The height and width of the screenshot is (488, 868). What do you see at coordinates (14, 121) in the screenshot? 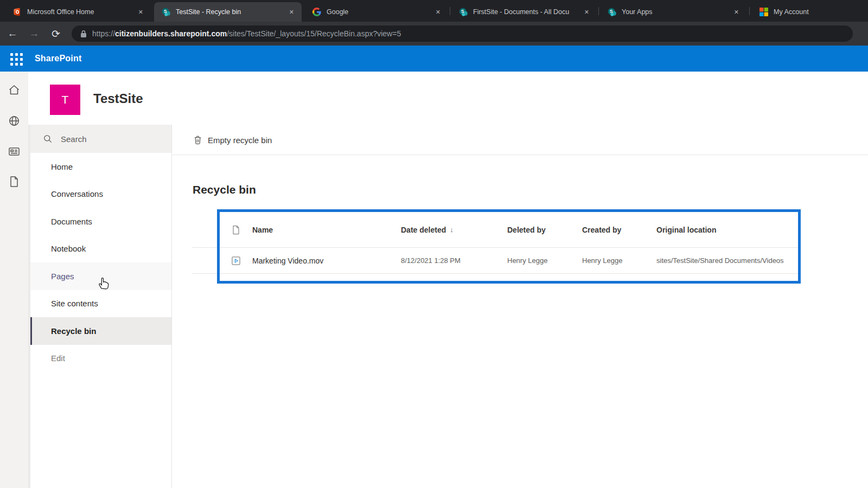
I see `globe-icon` at bounding box center [14, 121].